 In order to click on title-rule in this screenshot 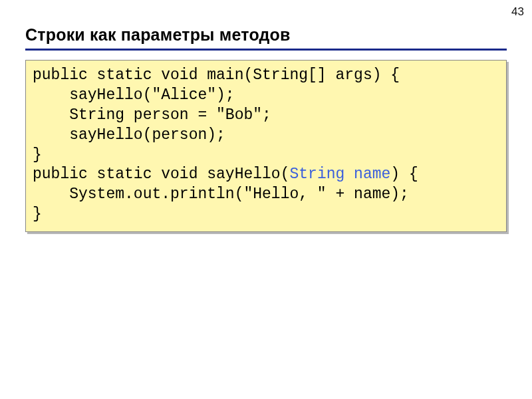, I will do `click(266, 49)`.